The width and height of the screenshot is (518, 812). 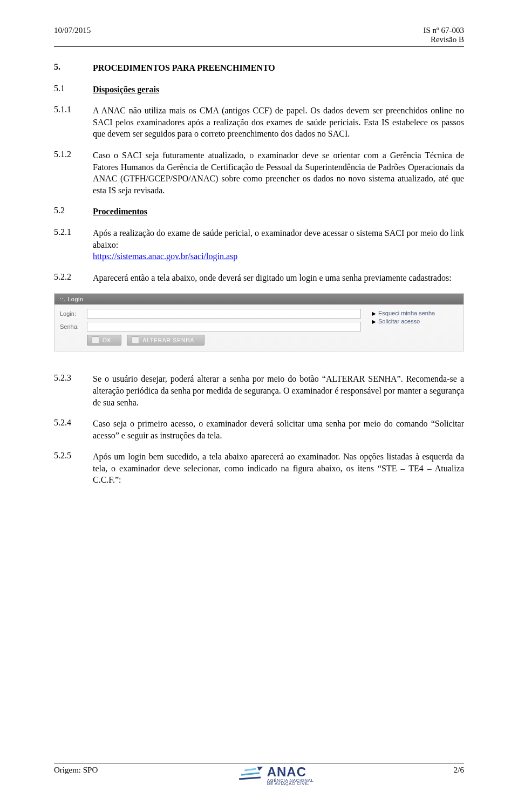 What do you see at coordinates (259, 430) in the screenshot?
I see `section-5-2-4: 5.2.4 Caso seja o primeiro acesso, o exa…` at bounding box center [259, 430].